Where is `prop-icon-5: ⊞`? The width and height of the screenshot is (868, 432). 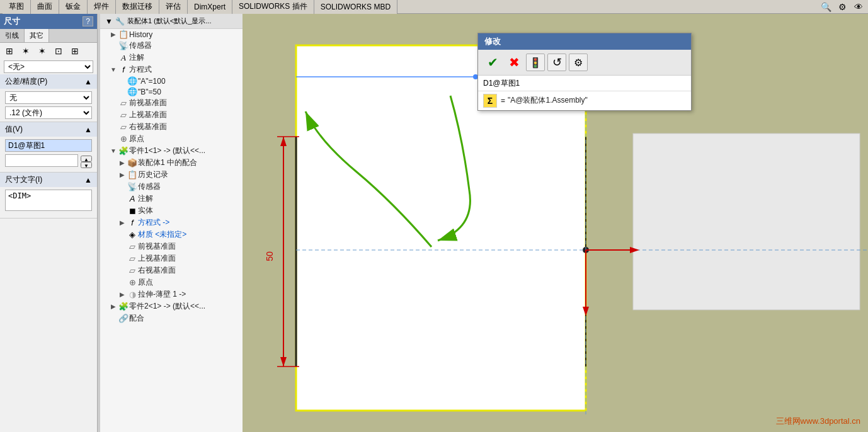
prop-icon-5: ⊞ is located at coordinates (75, 51).